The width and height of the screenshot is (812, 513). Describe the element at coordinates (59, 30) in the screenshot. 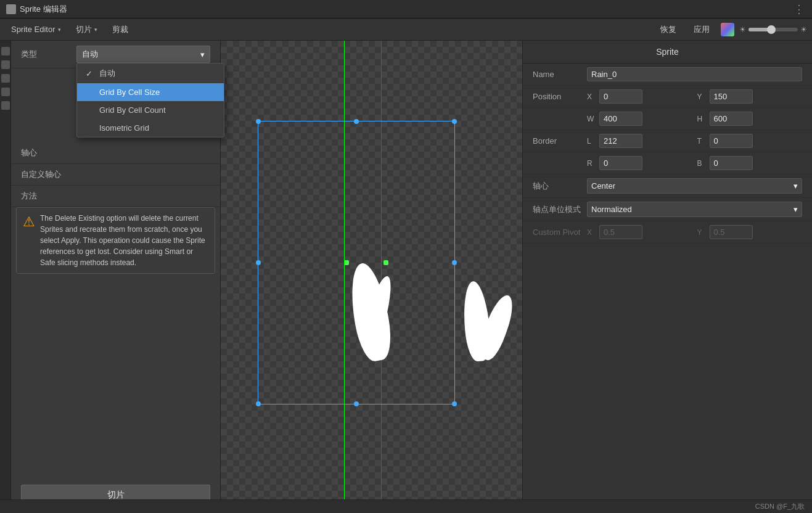

I see `sprite-editor-chevron: ▾` at that location.